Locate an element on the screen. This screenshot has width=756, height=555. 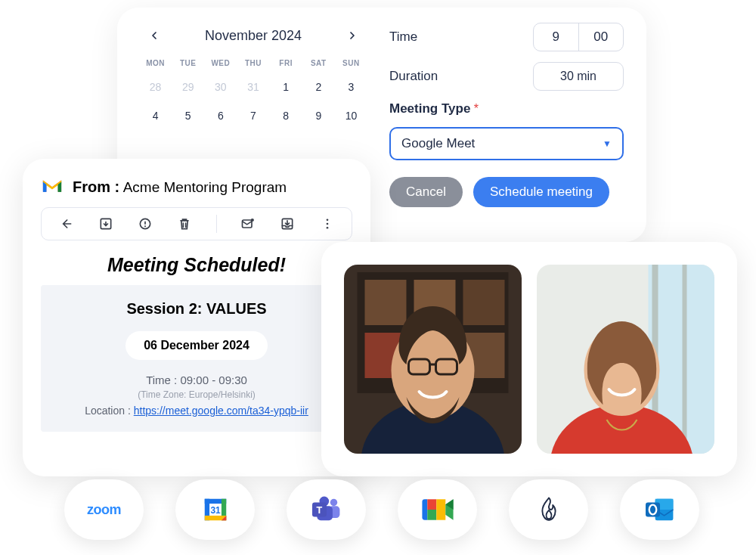
calendar-dow: THU is located at coordinates (253, 64).